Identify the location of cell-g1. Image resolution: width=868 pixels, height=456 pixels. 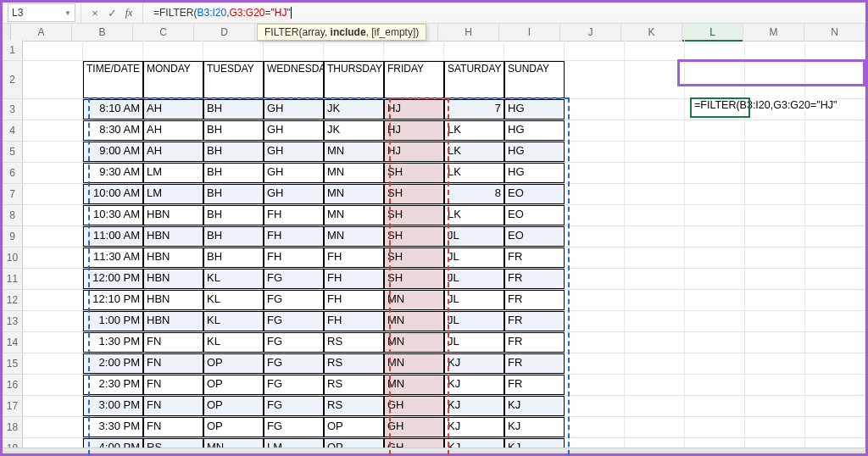
(414, 50).